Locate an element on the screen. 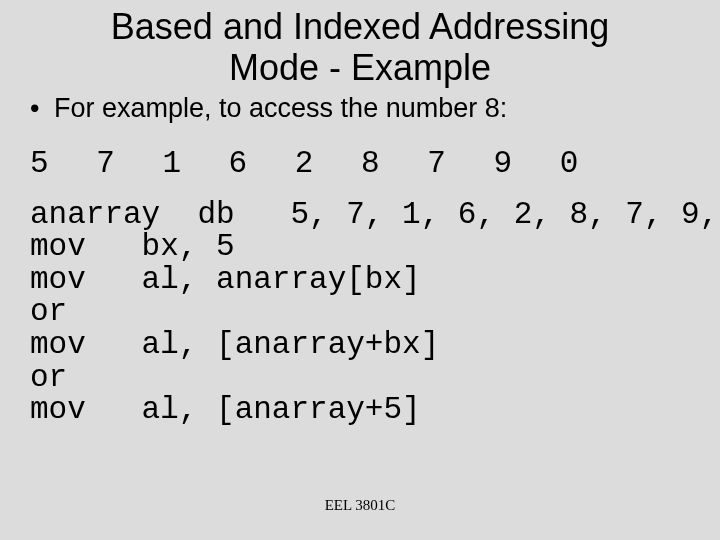  title-line-1: Based and Indexed Addressing is located at coordinates (360, 26).